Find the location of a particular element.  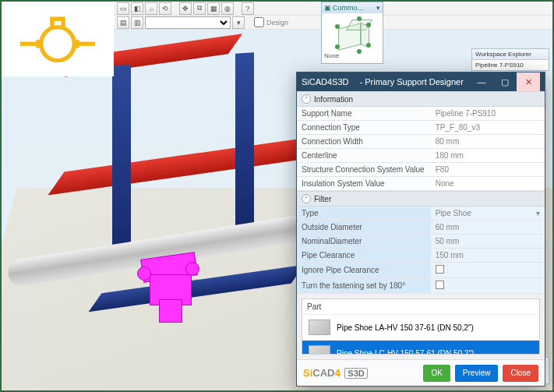

workspace-explorer-item: Pipeline 7-PS910 is located at coordinates (510, 65).